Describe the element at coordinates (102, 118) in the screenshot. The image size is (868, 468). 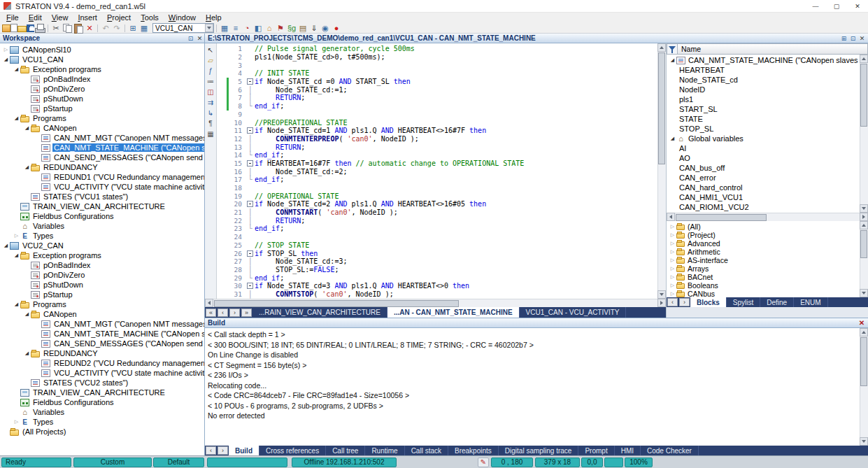
I see `tree-item-programs: ◢Programs` at that location.